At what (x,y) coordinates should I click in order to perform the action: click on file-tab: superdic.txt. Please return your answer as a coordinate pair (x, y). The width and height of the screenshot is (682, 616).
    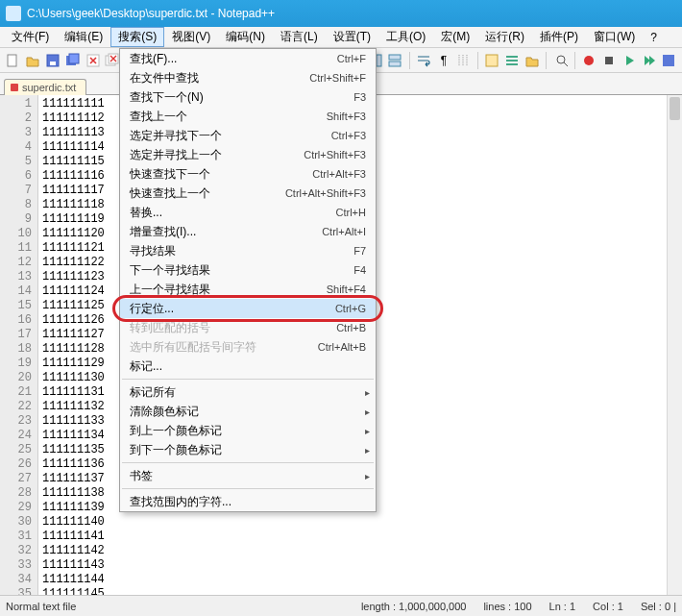
    Looking at the image, I should click on (45, 86).